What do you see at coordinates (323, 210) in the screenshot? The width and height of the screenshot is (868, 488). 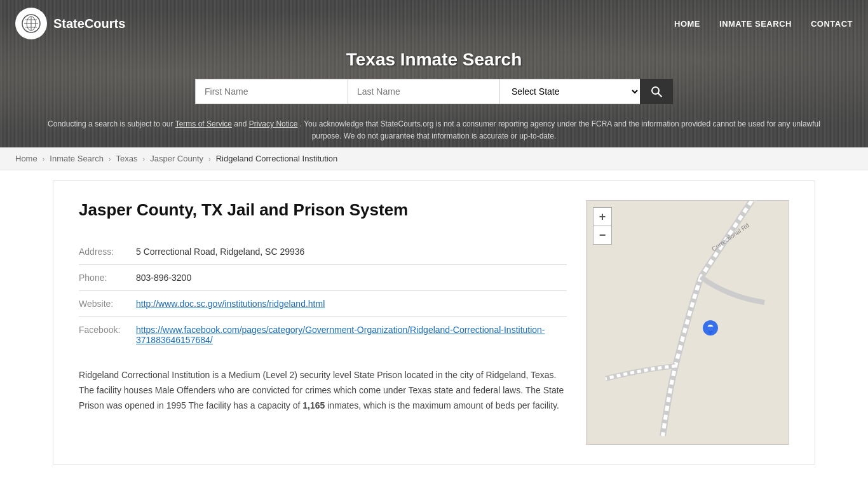 I see `institution-heading: Jasper County, TX Jail and Prison System` at bounding box center [323, 210].